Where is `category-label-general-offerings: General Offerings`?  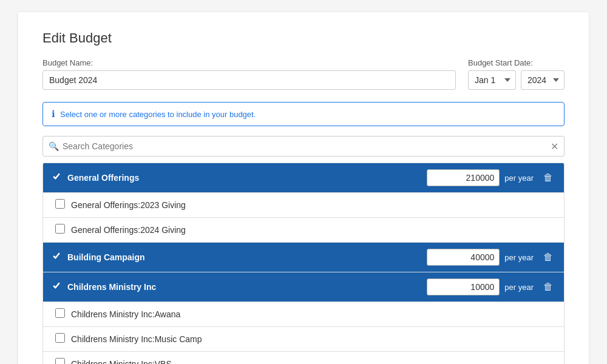 category-label-general-offerings: General Offerings is located at coordinates (247, 178).